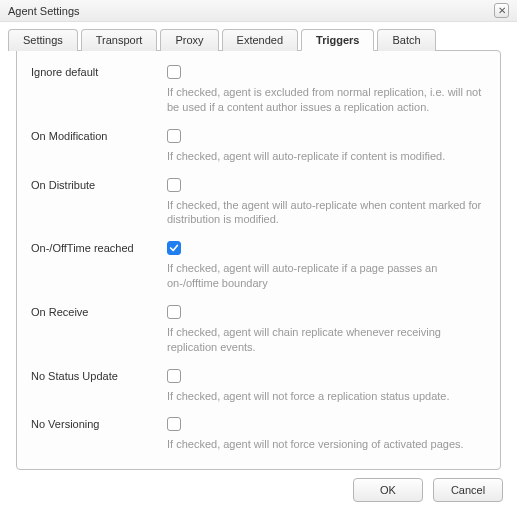  Describe the element at coordinates (326, 340) in the screenshot. I see `trigger-description: If checked, agent will chain replicate w…` at that location.